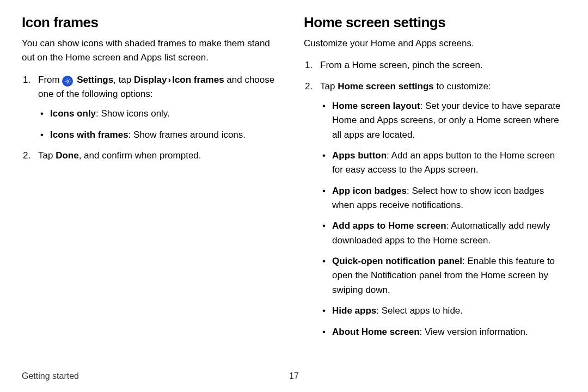 This screenshot has width=588, height=392. I want to click on item-label: About Home screen, so click(376, 332).